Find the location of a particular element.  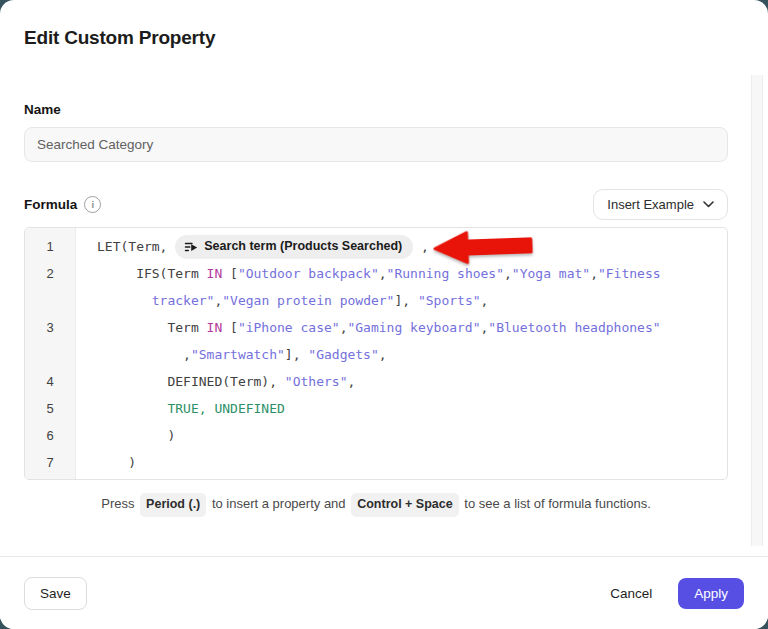

scrollbar is located at coordinates (757, 310).